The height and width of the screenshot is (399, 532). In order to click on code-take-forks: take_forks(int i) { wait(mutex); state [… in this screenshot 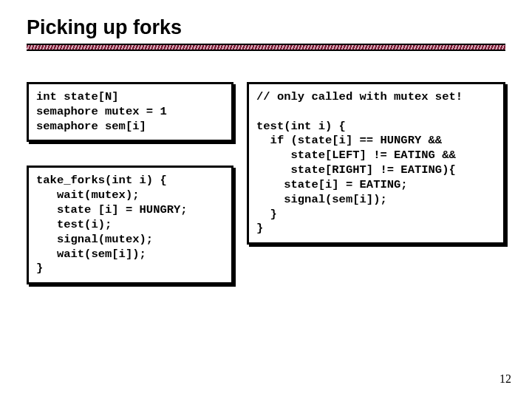, I will do `click(130, 225)`.